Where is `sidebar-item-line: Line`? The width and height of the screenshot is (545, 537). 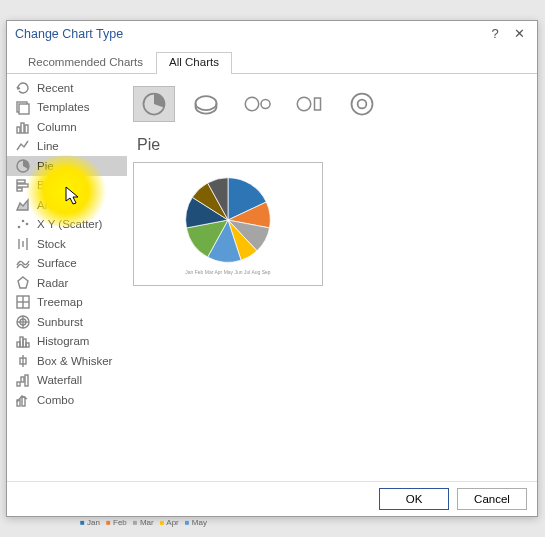
sidebar-item-line: Line is located at coordinates (63, 147).